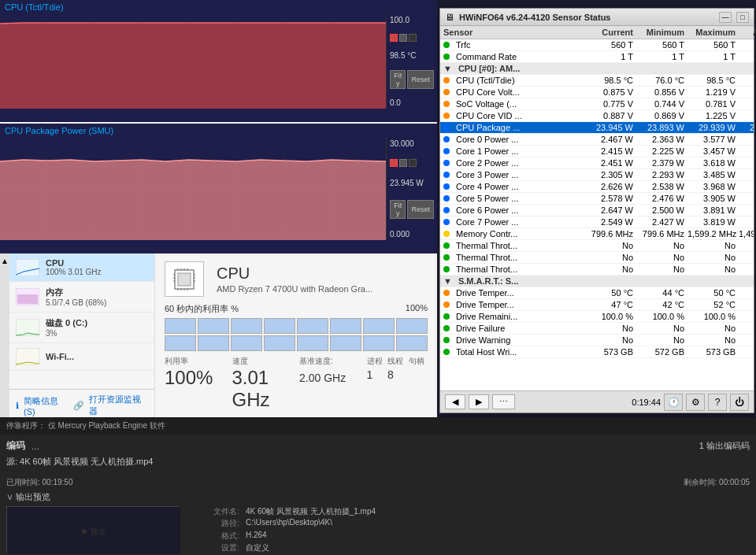 The width and height of the screenshot is (756, 555). I want to click on reset-btn: Reset, so click(421, 80).